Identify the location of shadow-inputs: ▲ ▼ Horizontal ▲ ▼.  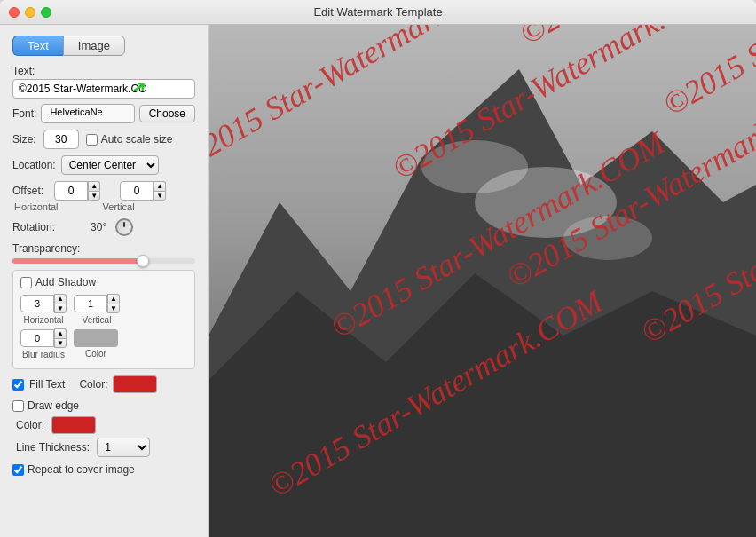
(104, 309).